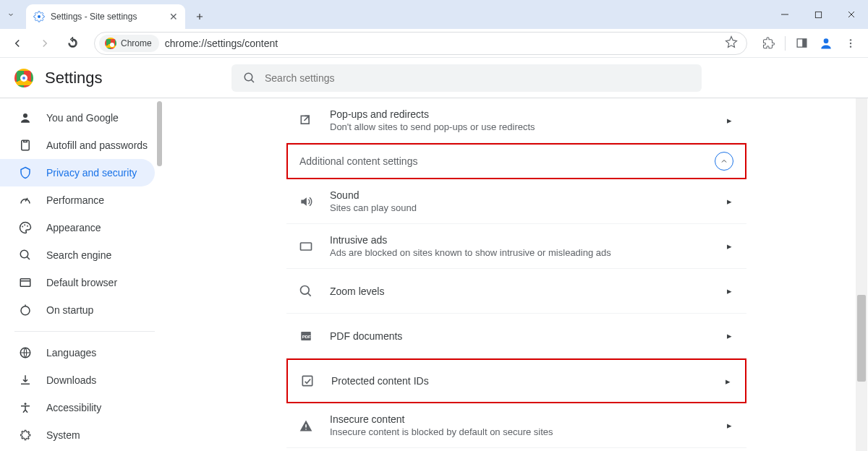 This screenshot has width=868, height=451. I want to click on sidebar-item-languages: Languages, so click(77, 353).